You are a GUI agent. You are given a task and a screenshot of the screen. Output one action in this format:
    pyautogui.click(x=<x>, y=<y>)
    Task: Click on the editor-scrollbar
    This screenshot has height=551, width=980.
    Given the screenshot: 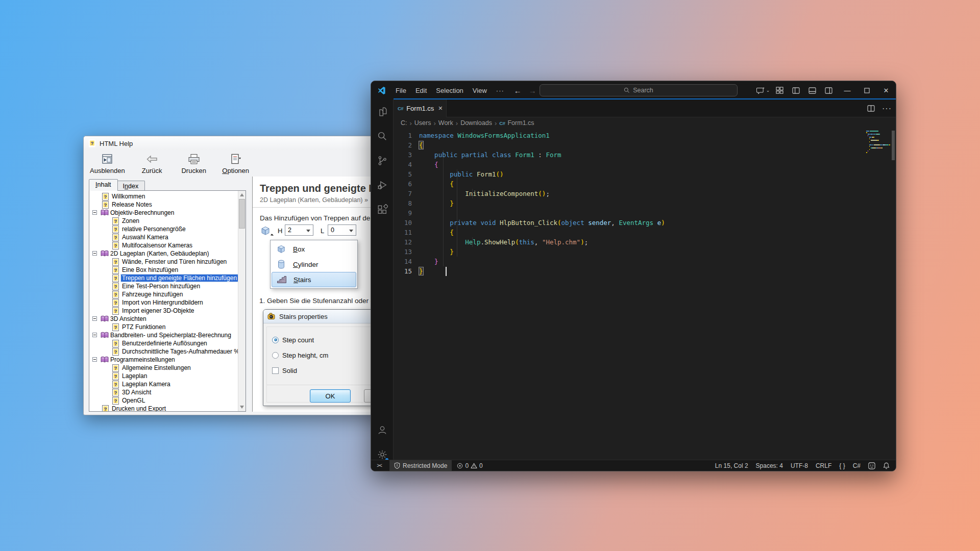 What is the action you would take?
    pyautogui.click(x=893, y=294)
    